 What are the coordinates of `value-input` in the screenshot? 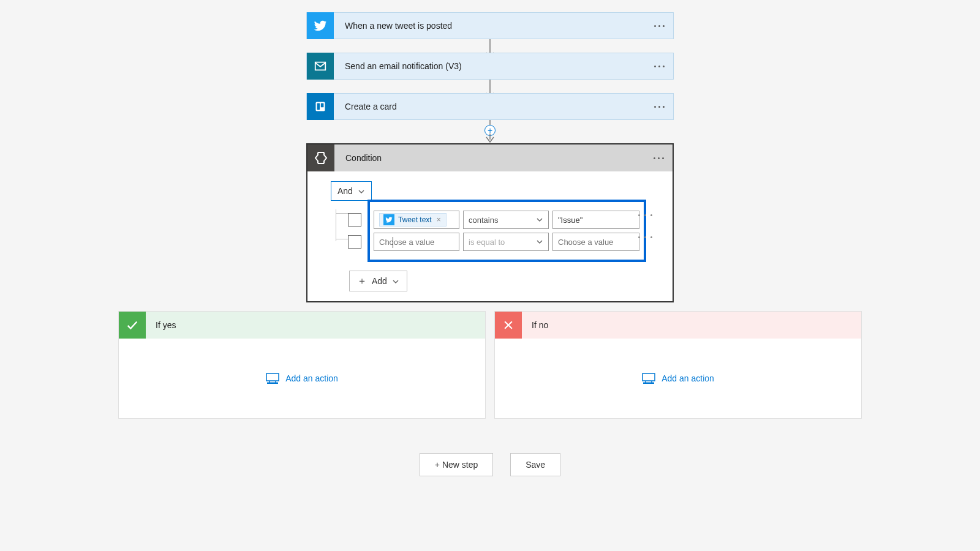 It's located at (417, 242).